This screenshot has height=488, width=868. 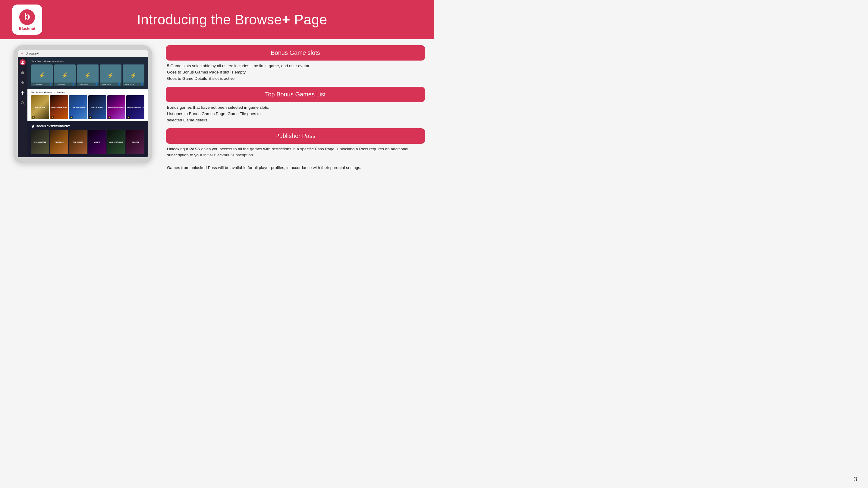 What do you see at coordinates (33, 126) in the screenshot?
I see `focus-entertainment-icon` at bounding box center [33, 126].